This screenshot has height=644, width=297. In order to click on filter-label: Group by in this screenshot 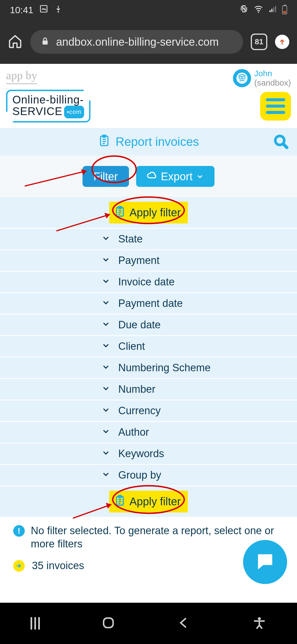, I will do `click(140, 475)`.